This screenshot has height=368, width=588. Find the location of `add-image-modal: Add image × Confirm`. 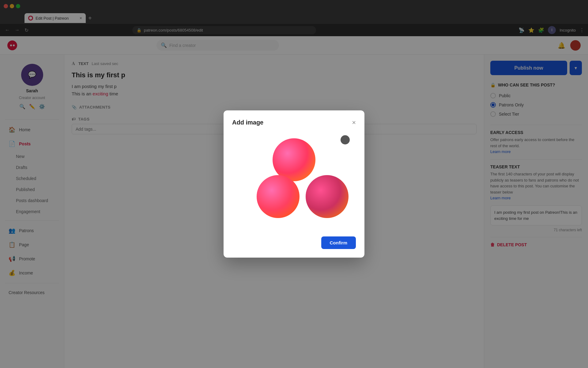

add-image-modal: Add image × Confirm is located at coordinates (294, 184).